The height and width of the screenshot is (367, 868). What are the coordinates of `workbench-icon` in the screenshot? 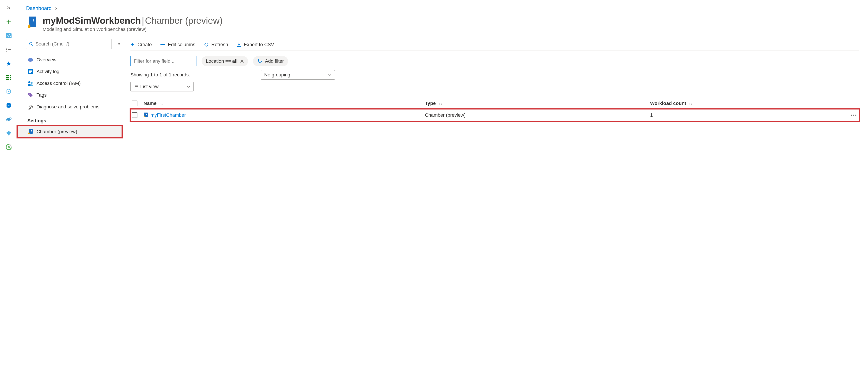 It's located at (32, 22).